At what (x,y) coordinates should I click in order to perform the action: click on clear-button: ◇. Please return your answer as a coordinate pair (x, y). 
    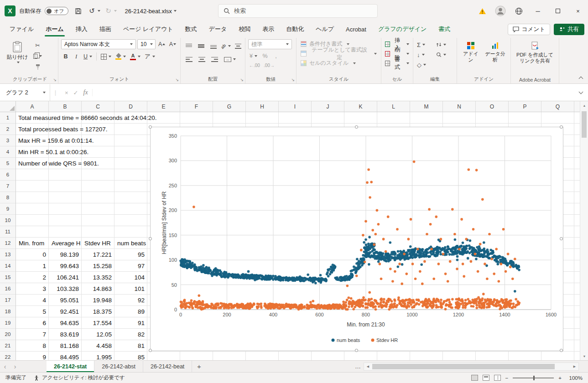
    Looking at the image, I should click on (425, 65).